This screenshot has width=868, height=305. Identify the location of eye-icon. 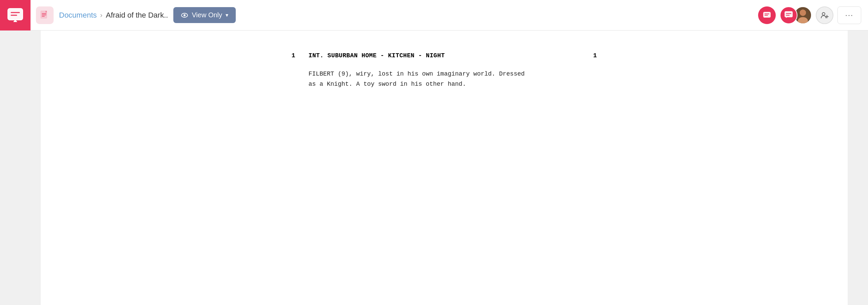
(185, 15).